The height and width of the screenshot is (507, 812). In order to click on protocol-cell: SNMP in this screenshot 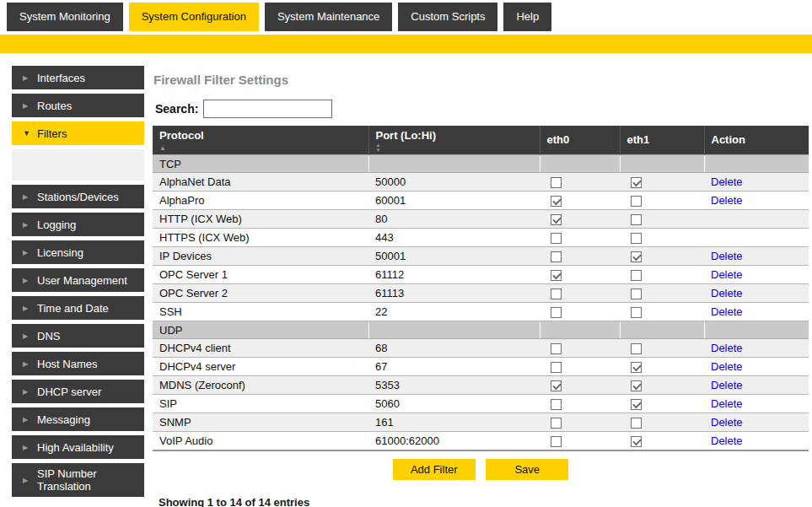, I will do `click(261, 423)`.